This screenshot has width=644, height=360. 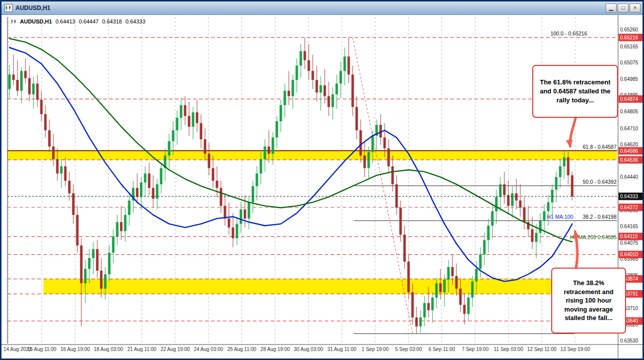 What do you see at coordinates (630, 151) in the screenshot?
I see `svg-text: 0.64586` at bounding box center [630, 151].